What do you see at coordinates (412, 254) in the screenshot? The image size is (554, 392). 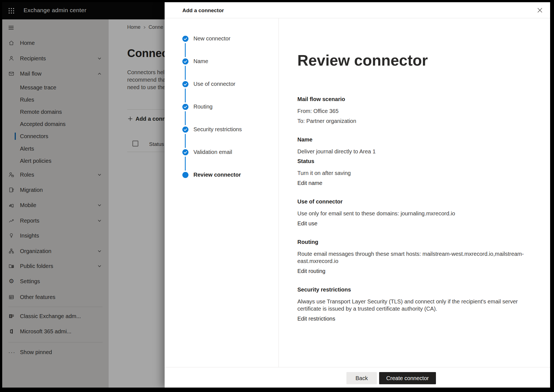 I see `routing-line: Route email messages through these smart…` at bounding box center [412, 254].